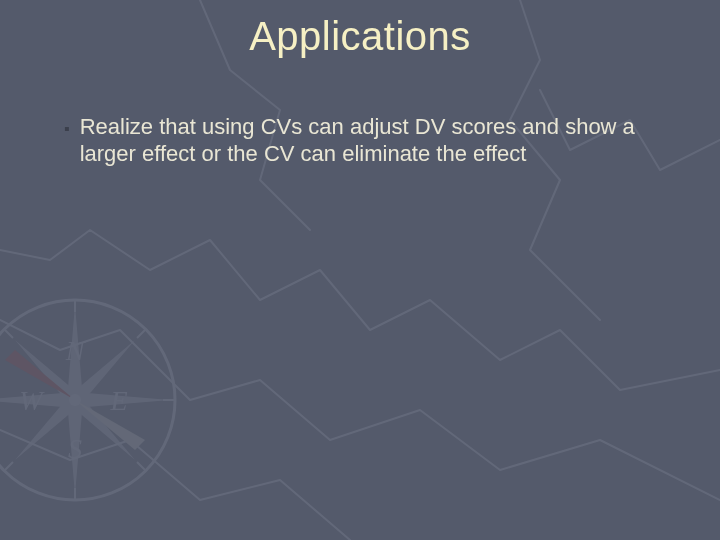 The image size is (720, 540). I want to click on slide-title: Applications, so click(360, 36).